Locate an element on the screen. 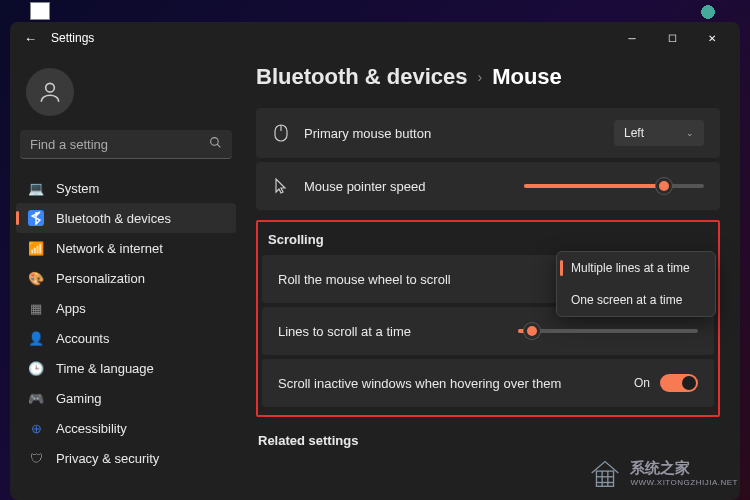 The height and width of the screenshot is (500, 750). sidebar-item-apps: ▦Apps is located at coordinates (126, 308).